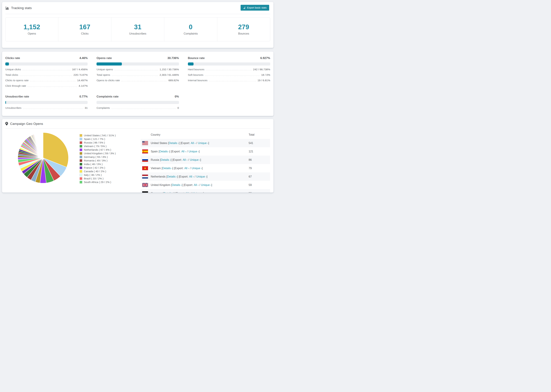 This screenshot has width=551, height=392. I want to click on rate-row-label: Internal bounces, so click(198, 80).